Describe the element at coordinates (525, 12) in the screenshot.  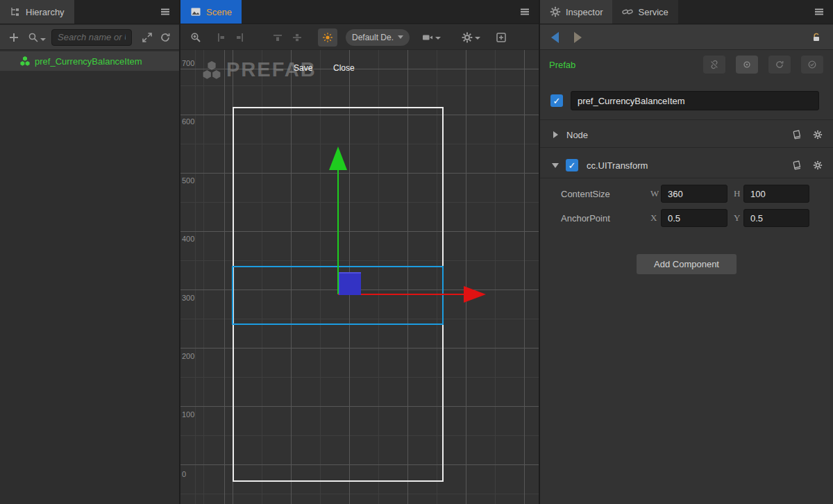
I see `scene-menu-icon` at that location.